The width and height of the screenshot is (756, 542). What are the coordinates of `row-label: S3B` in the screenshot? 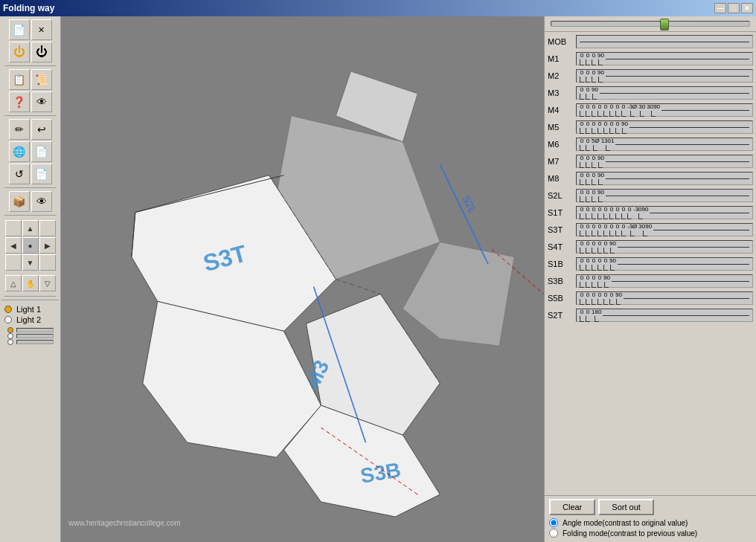 It's located at (562, 281).